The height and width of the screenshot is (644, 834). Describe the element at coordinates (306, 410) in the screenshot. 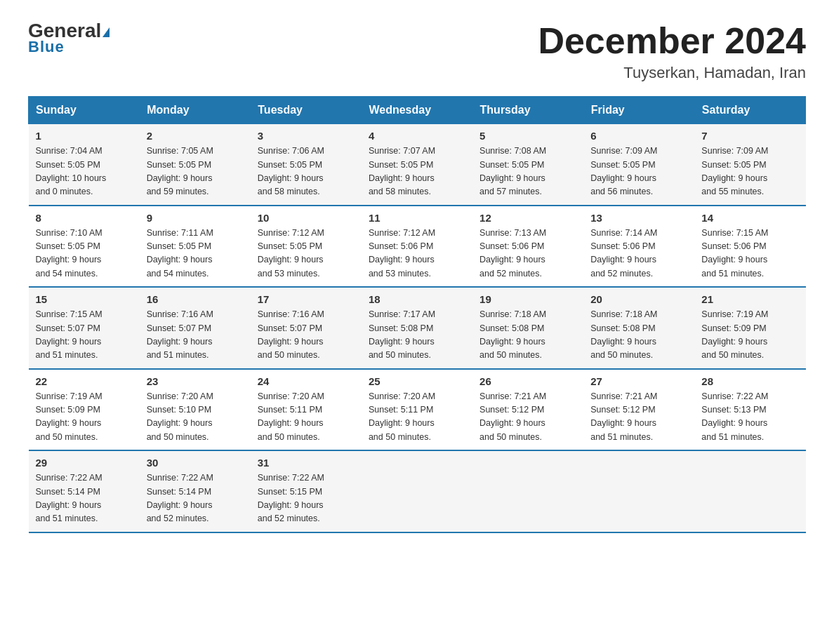

I see `day-cell: 24Sunrise: 7:20 AMSunset: 5:11 PMDayligh…` at that location.